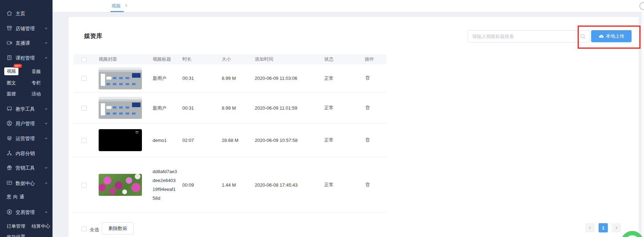 This screenshot has height=237, width=644. Describe the element at coordinates (23, 43) in the screenshot. I see `sidebar-item-label: 直播课` at that location.